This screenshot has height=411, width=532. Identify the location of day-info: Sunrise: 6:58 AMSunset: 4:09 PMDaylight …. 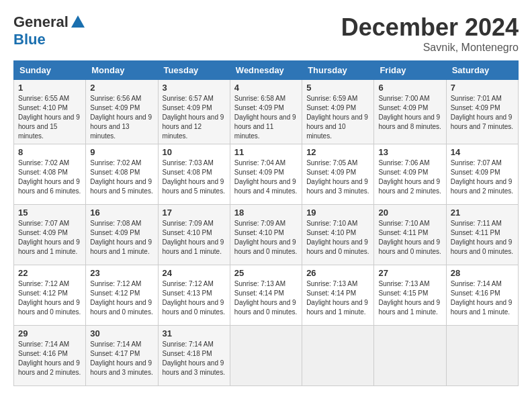
(266, 118).